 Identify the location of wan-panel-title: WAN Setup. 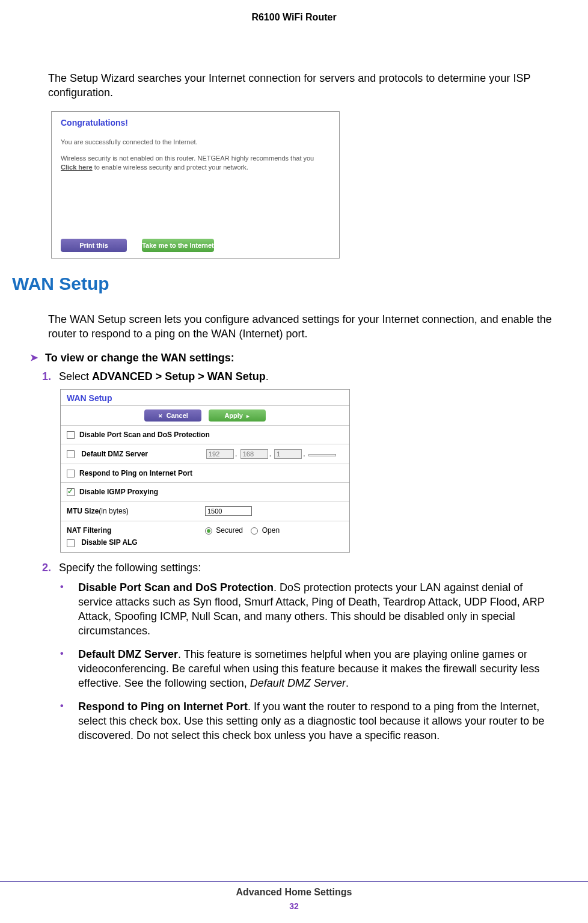
(205, 398).